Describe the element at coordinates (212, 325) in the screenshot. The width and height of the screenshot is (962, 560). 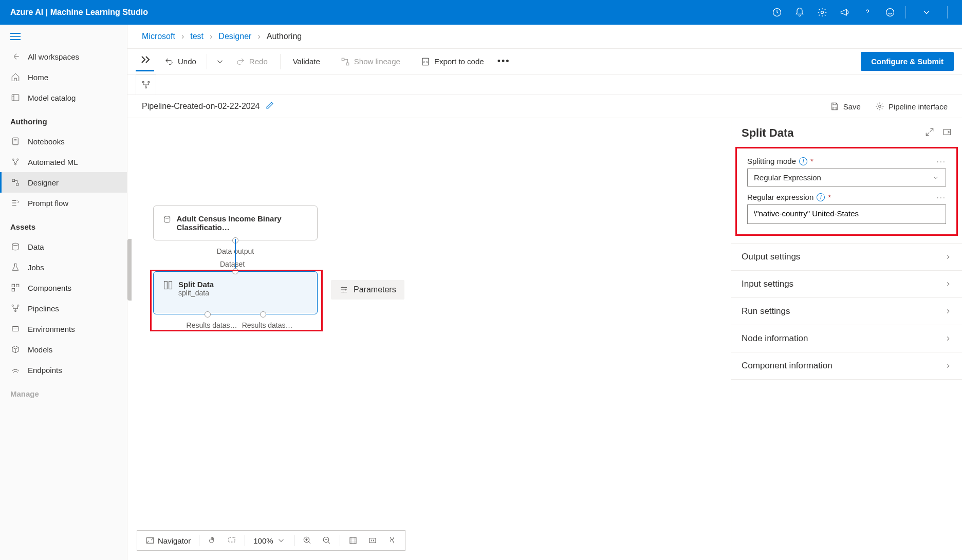
I see `port-label: Results datas…` at that location.